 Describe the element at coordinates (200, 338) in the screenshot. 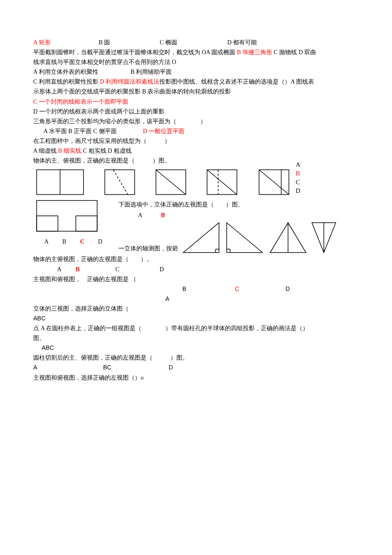

I see `line22: 图。` at that location.